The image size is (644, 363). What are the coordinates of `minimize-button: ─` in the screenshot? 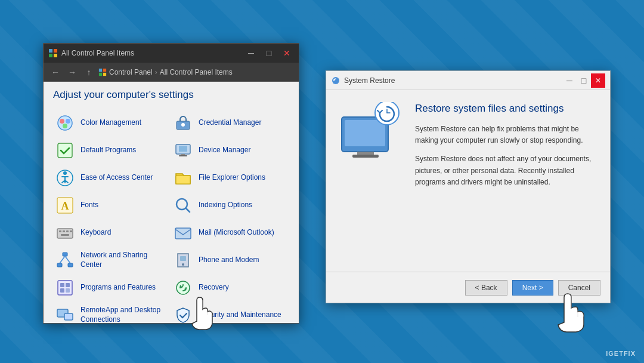 It's located at (251, 53).